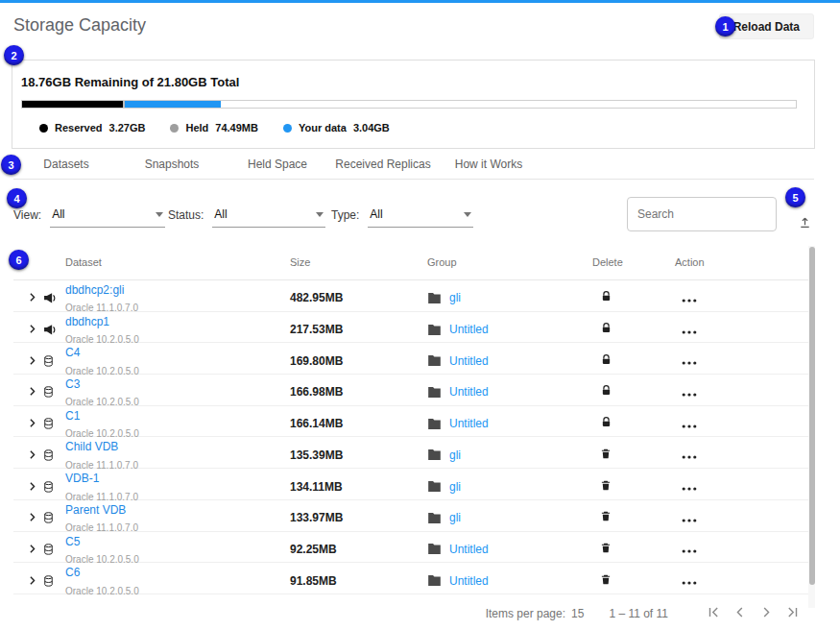 The width and height of the screenshot is (840, 630). I want to click on capacity-panel: 18.76GB Remaining of 21.80GB Total Reser…, so click(413, 104).